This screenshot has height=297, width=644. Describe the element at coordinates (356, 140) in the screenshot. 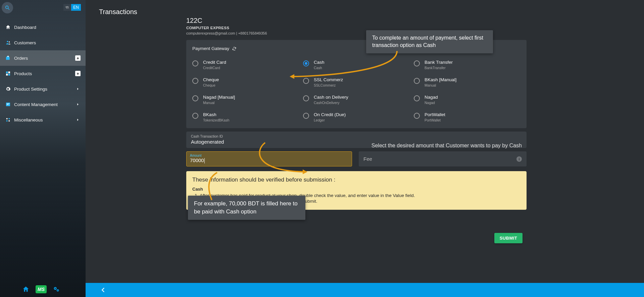

I see `transaction-id-bar: Cash Transaction ID Autogenerated Select…` at that location.